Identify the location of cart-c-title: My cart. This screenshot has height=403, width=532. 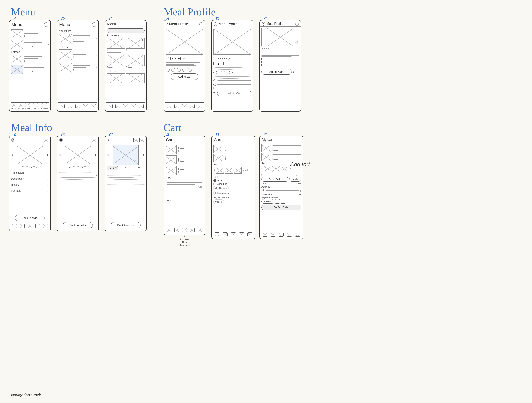
(267, 139).